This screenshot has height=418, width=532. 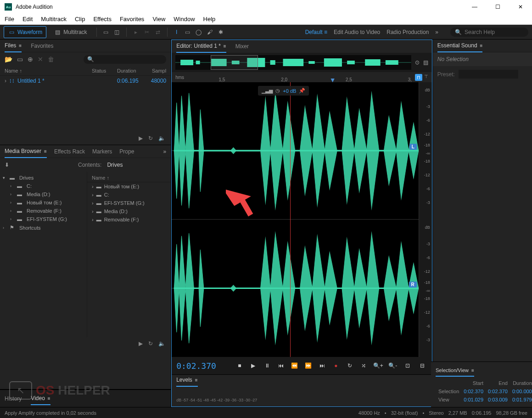 I want to click on slip-tool-icon: ⇄, so click(x=158, y=32).